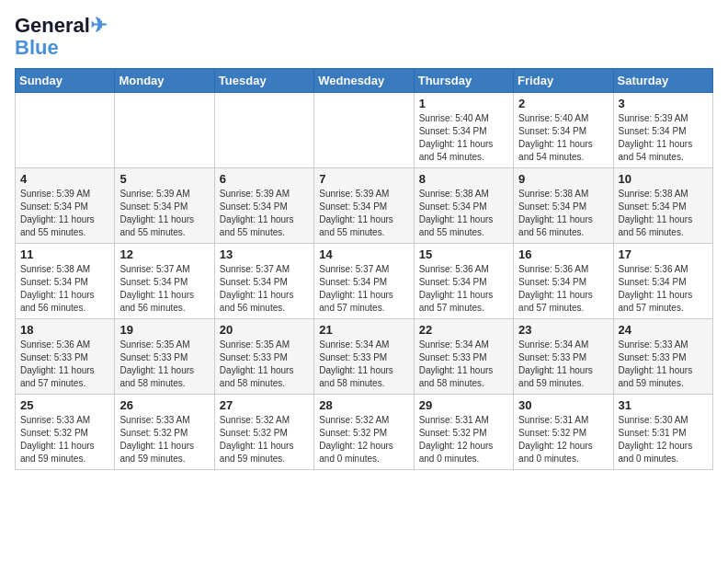  I want to click on calendar-cell: 1Sunrise: 5:40 AM Sunset: 5:34 PM Daylig…, so click(463, 131).